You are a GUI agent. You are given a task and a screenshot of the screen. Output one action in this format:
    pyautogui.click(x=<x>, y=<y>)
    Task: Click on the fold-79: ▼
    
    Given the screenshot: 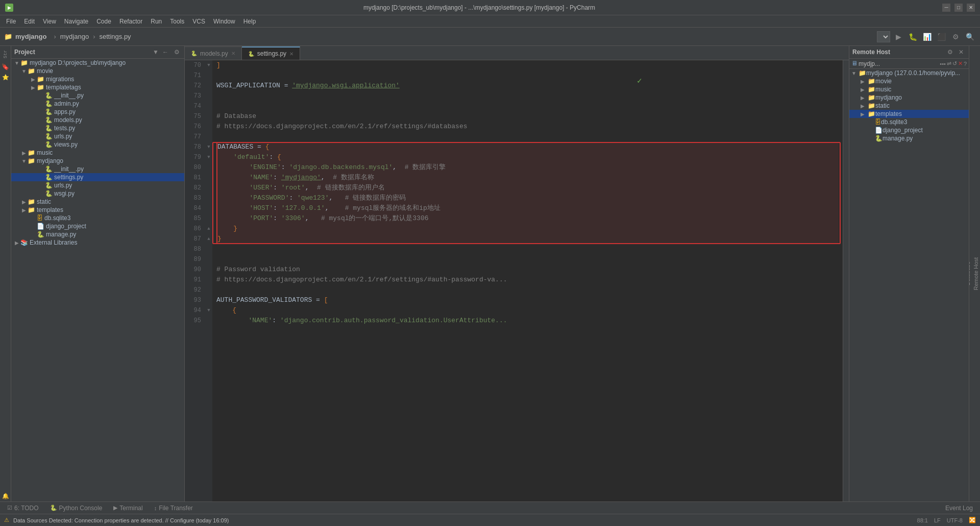 What is the action you would take?
    pyautogui.click(x=209, y=157)
    